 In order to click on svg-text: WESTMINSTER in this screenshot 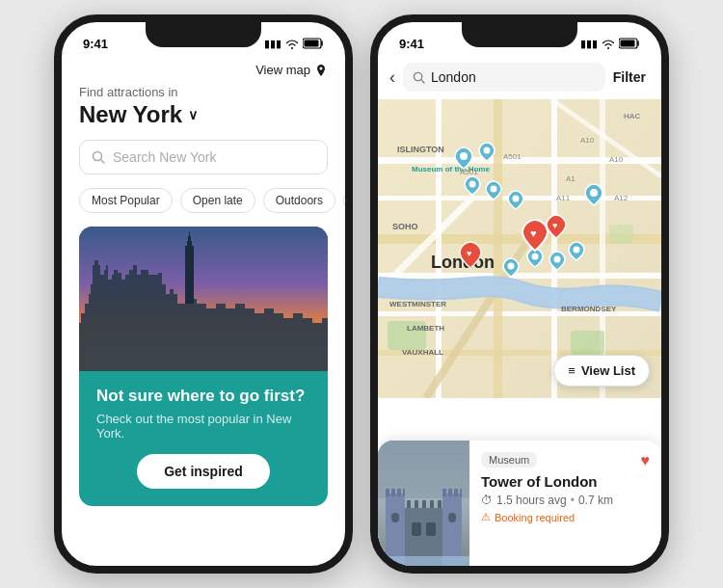, I will do `click(418, 305)`.